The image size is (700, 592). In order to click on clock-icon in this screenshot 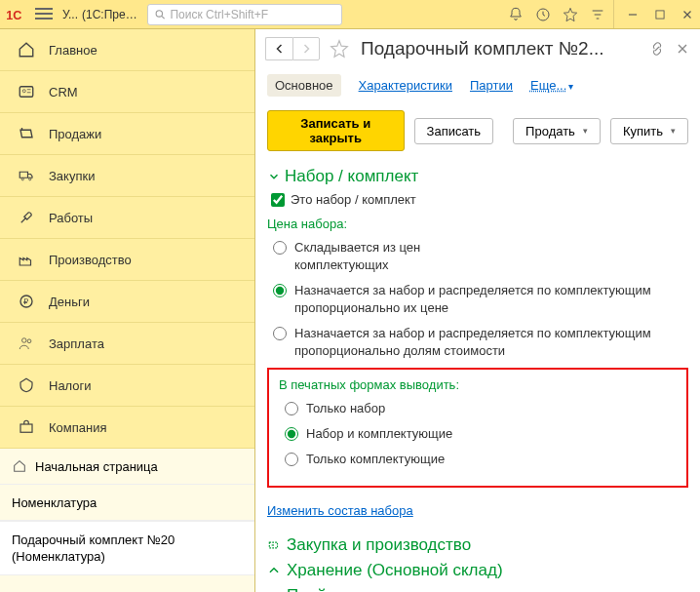, I will do `click(543, 15)`.